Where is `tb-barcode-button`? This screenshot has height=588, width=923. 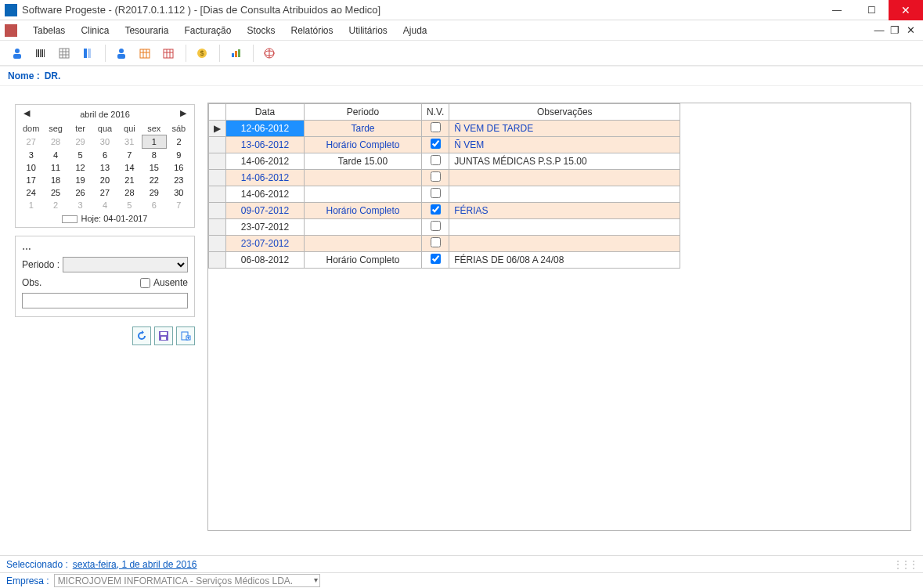
tb-barcode-button is located at coordinates (41, 53).